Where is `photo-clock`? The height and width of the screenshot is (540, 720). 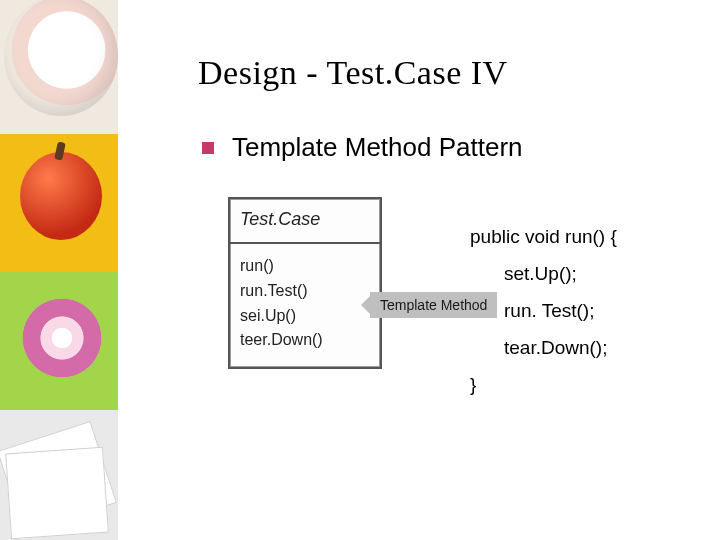 photo-clock is located at coordinates (59, 67).